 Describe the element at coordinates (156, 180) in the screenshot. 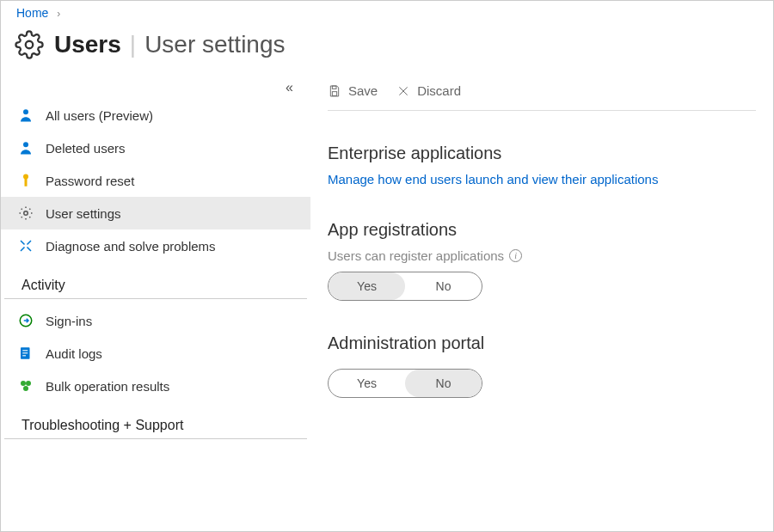

I see `sidebar-item-password-reset: Password reset` at that location.